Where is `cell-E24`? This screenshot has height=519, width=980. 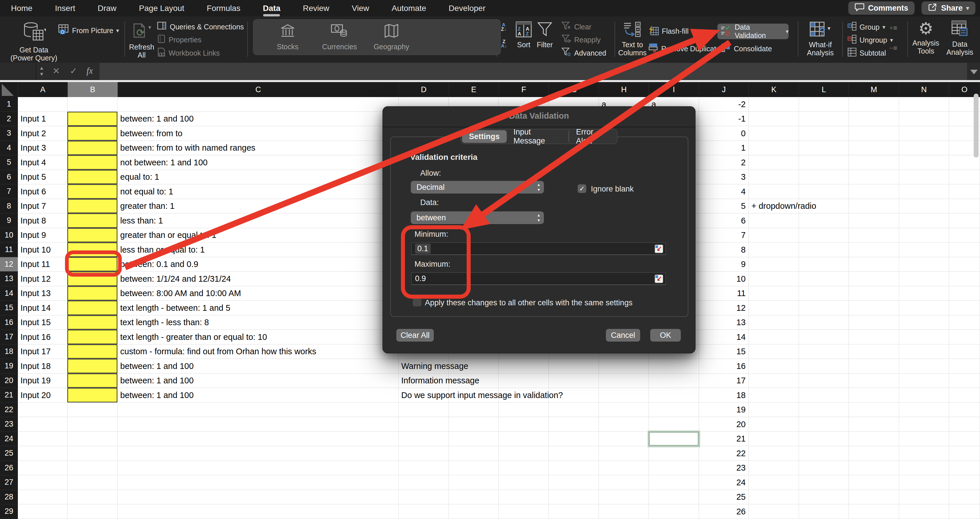 cell-E24 is located at coordinates (474, 439).